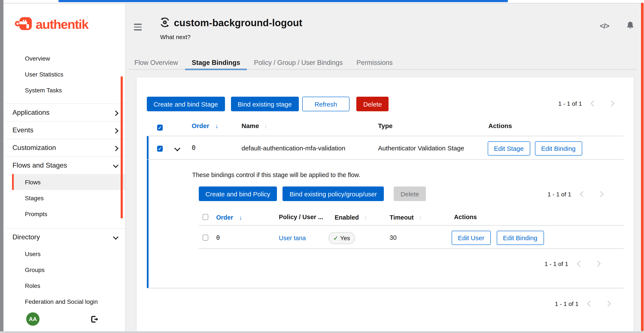 The image size is (644, 333). Describe the element at coordinates (421, 148) in the screenshot. I see `row-type-value: Authenticator Validation Stage` at that location.